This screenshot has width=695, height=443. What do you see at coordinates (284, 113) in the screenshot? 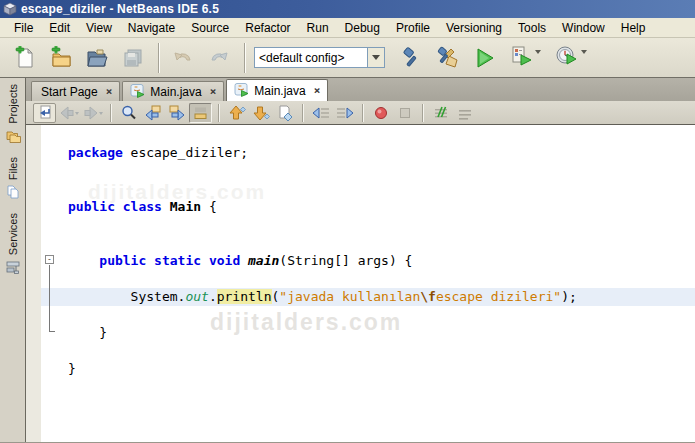
I see `toggle-bookmark-button` at bounding box center [284, 113].